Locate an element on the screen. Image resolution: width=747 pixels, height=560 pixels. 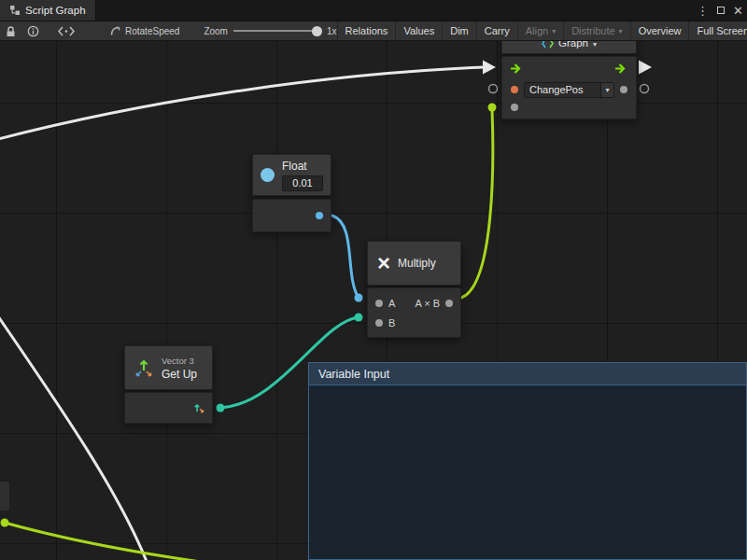
variable-name-value: ChangePos is located at coordinates (562, 90).